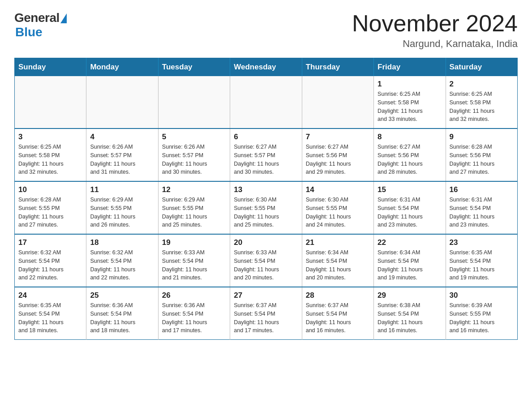 The height and width of the screenshot is (411, 532). Describe the element at coordinates (338, 208) in the screenshot. I see `calendar-cell: 14Sunrise: 6:30 AM Sunset: 5:55 PM Dayli…` at that location.